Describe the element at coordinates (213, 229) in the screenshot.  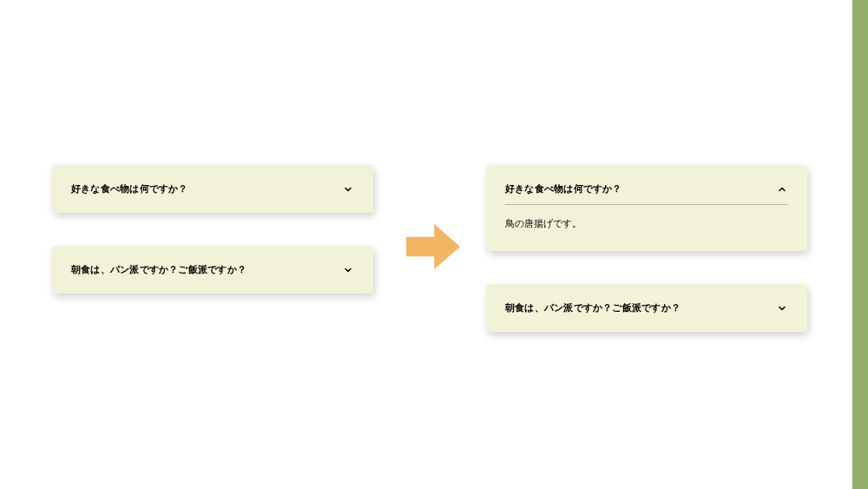
I see `before-column: 好きな食べ物は何ですか？ 朝食は、パン派ですか？ご飯派ですか？` at that location.